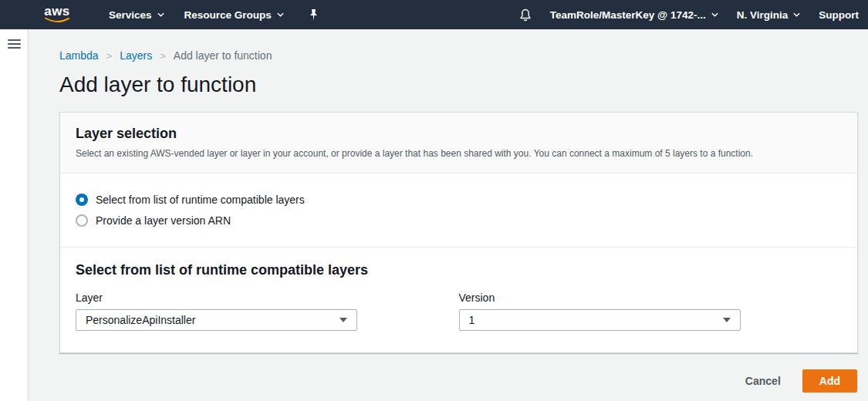  Describe the element at coordinates (14, 215) in the screenshot. I see `left-sidebar-rail` at that location.